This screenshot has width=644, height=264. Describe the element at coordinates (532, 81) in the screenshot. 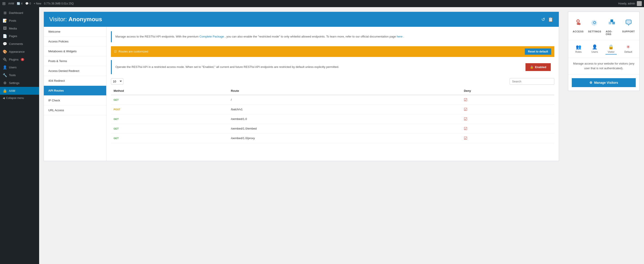

I see `search-input` at that location.